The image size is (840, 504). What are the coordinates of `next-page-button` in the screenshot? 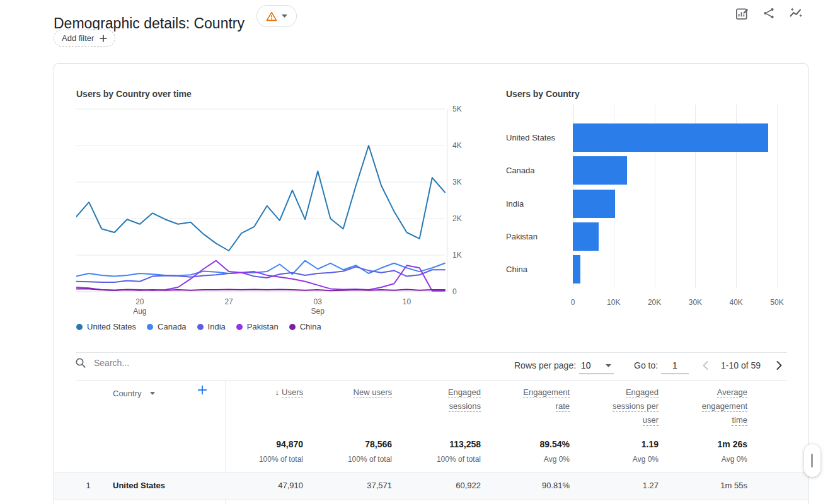 It's located at (779, 365).